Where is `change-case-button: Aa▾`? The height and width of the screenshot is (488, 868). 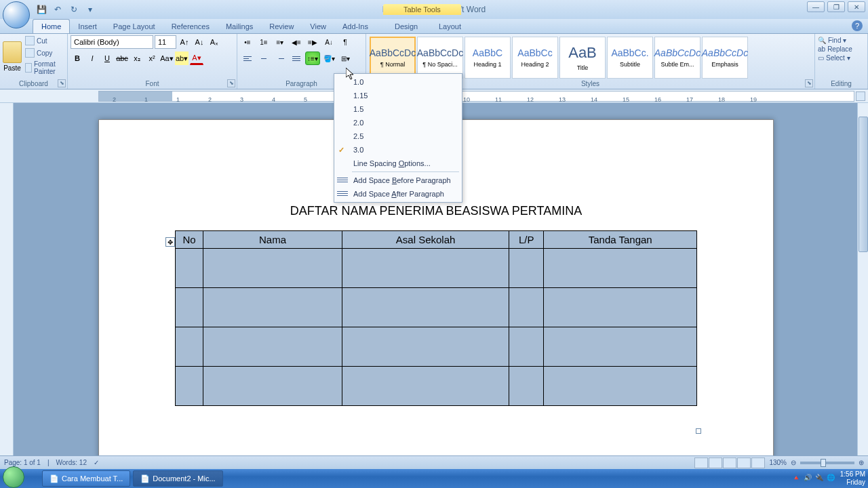
change-case-button: Aa▾ is located at coordinates (167, 58).